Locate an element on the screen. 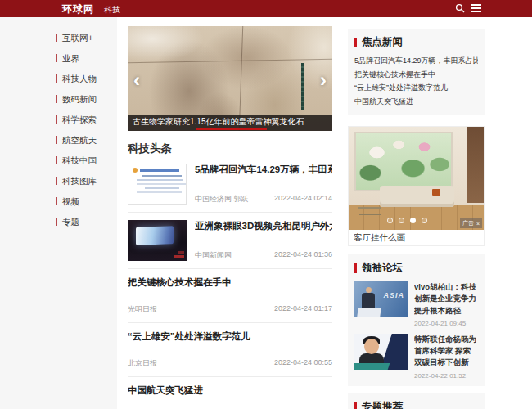 The image size is (532, 409). topic-recommend-card: 专题推荐 冰雪科技 冰雪科技 2021-12-22 08:21 is located at coordinates (416, 401).